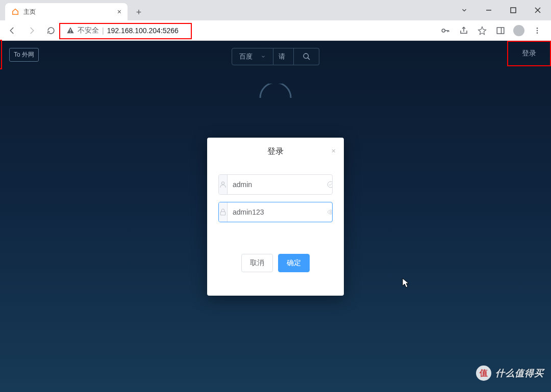 The image size is (551, 392). I want to click on bookmark-star-icon, so click(482, 31).